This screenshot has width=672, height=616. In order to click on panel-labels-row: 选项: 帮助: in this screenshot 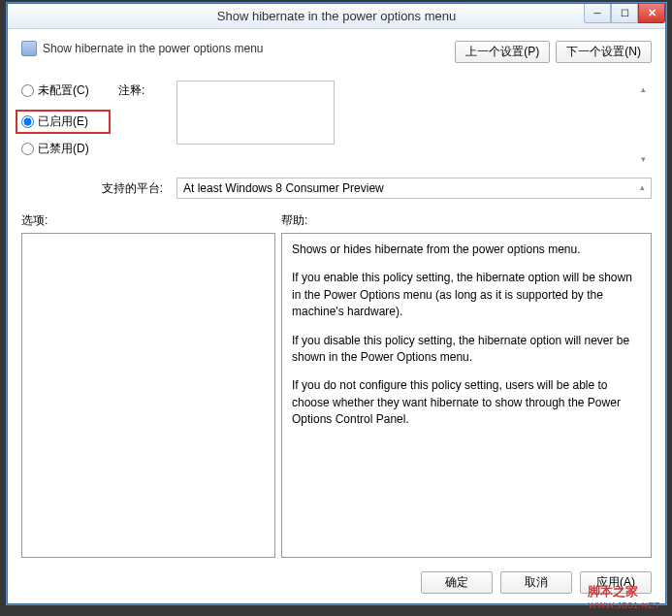, I will do `click(336, 221)`.